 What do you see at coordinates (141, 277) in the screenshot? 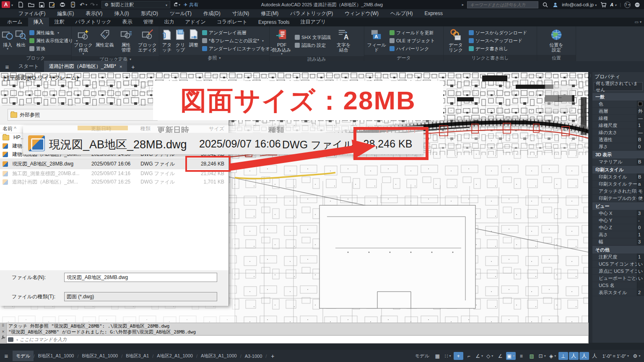
I see `filename-input: 現況図_AB地区_28MB.dwg` at bounding box center [141, 277].